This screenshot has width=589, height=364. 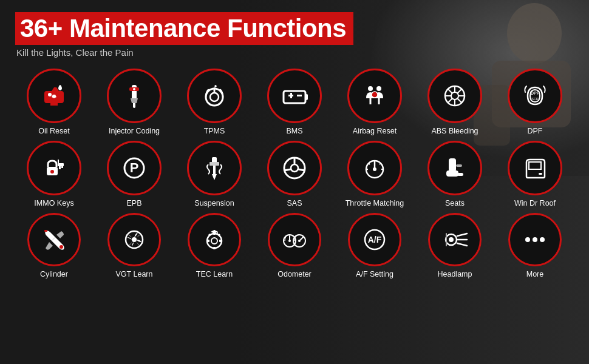 I want to click on icon-circle-vgt, so click(x=134, y=240).